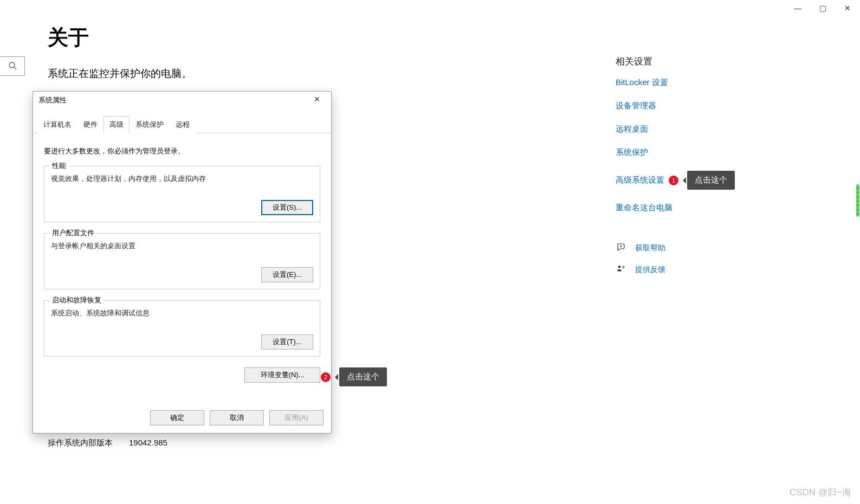 The height and width of the screenshot is (504, 860). What do you see at coordinates (686, 153) in the screenshot?
I see `link-system-protection: 系统保护` at bounding box center [686, 153].